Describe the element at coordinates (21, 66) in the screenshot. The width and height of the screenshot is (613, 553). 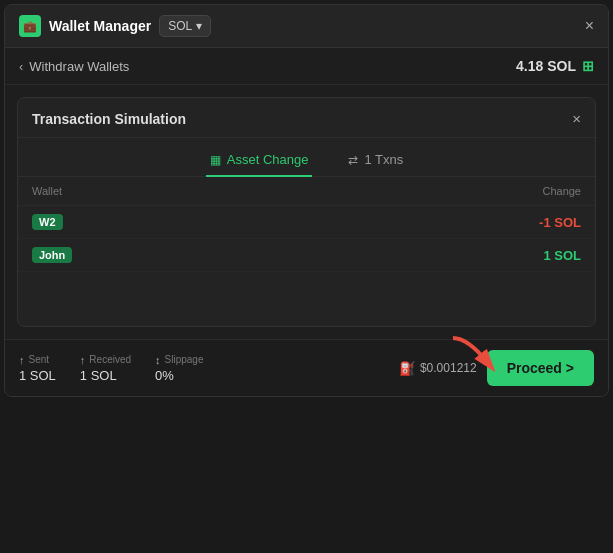
I see `back-arrow-icon: ‹` at that location.